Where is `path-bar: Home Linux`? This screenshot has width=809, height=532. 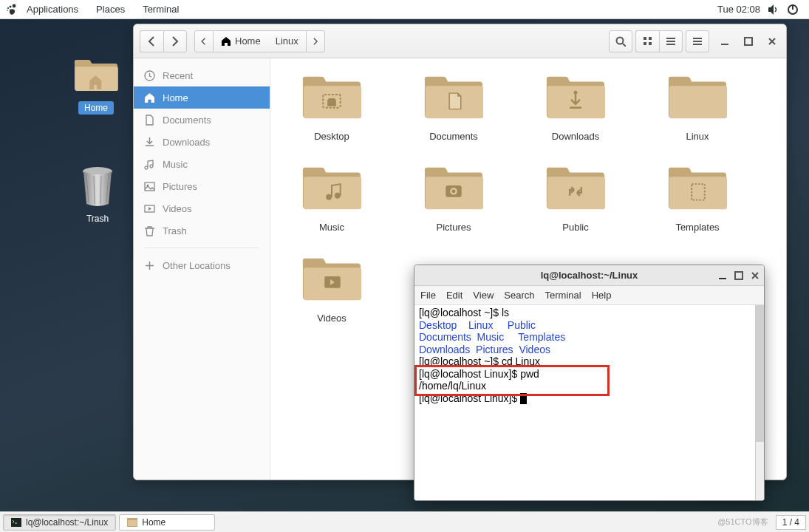 path-bar: Home Linux is located at coordinates (260, 41).